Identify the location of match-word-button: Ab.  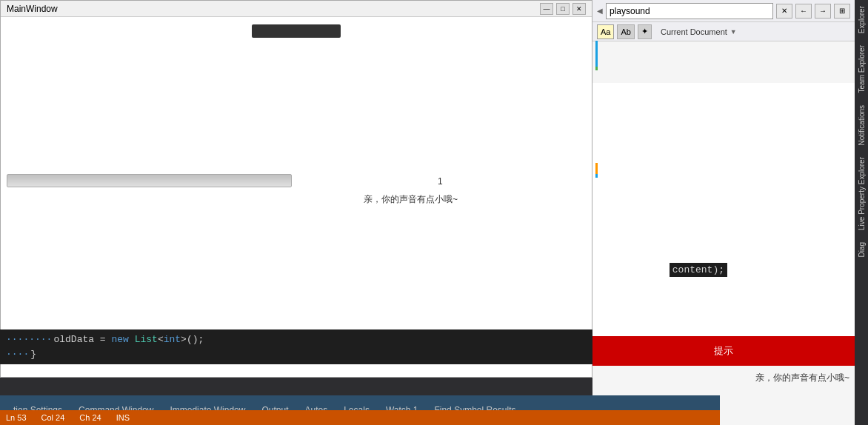
(625, 32).